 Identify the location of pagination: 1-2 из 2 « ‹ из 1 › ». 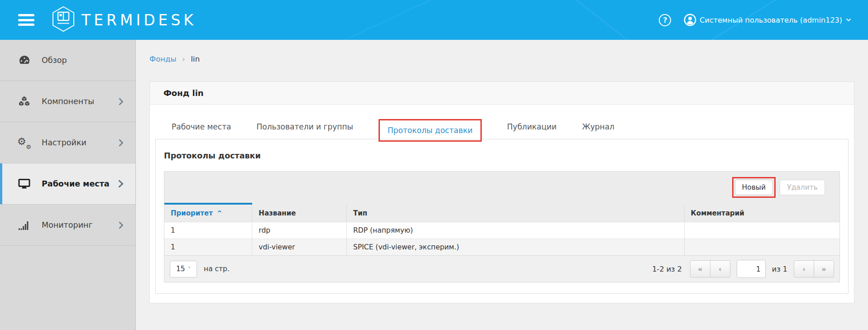
(743, 269).